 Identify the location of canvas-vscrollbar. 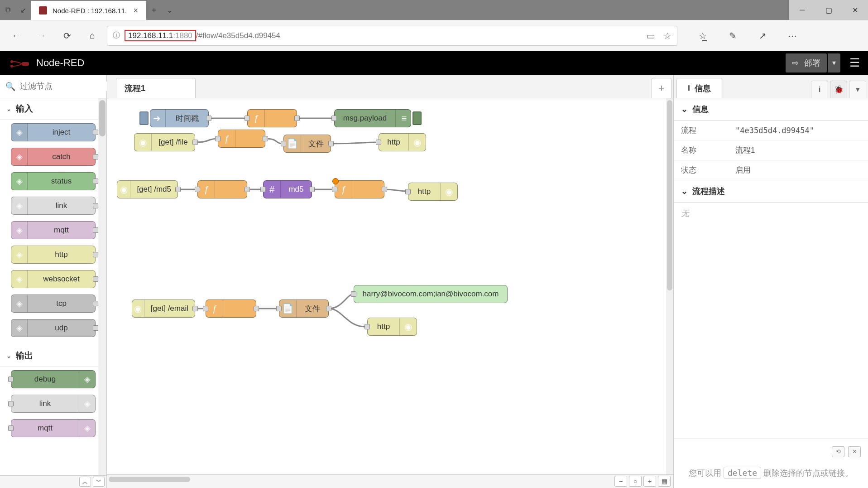
(670, 286).